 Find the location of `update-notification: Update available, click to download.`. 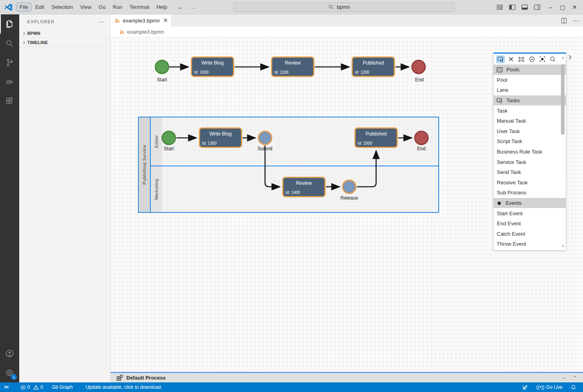

update-notification: Update available, click to download. is located at coordinates (123, 387).